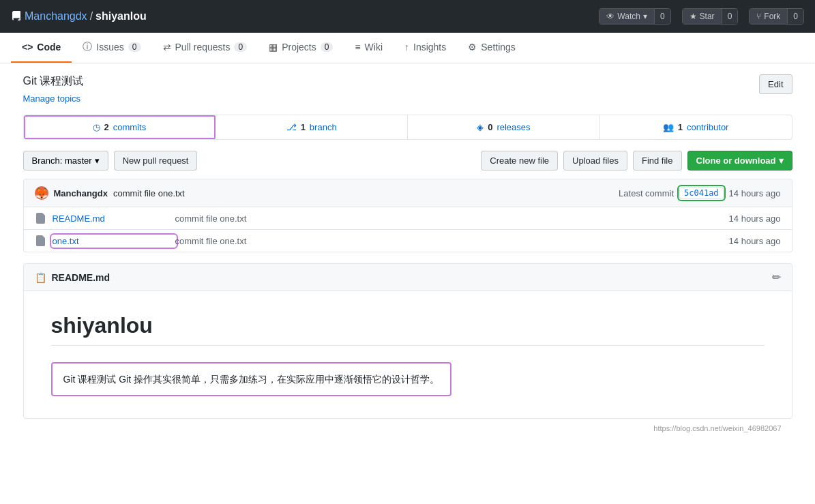 The width and height of the screenshot is (815, 504). What do you see at coordinates (87, 47) in the screenshot?
I see `issue-icon: ⓘ` at bounding box center [87, 47].